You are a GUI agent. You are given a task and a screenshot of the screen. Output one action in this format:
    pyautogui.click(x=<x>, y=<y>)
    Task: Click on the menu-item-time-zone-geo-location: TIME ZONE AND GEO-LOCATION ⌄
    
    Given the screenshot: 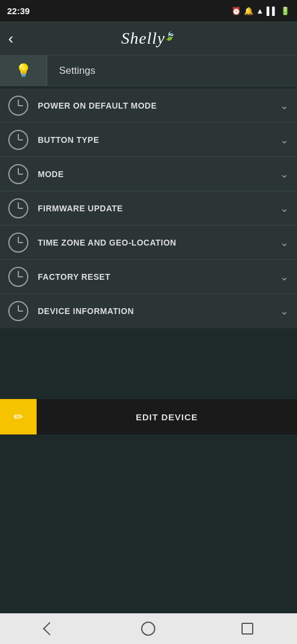 What is the action you would take?
    pyautogui.click(x=149, y=243)
    